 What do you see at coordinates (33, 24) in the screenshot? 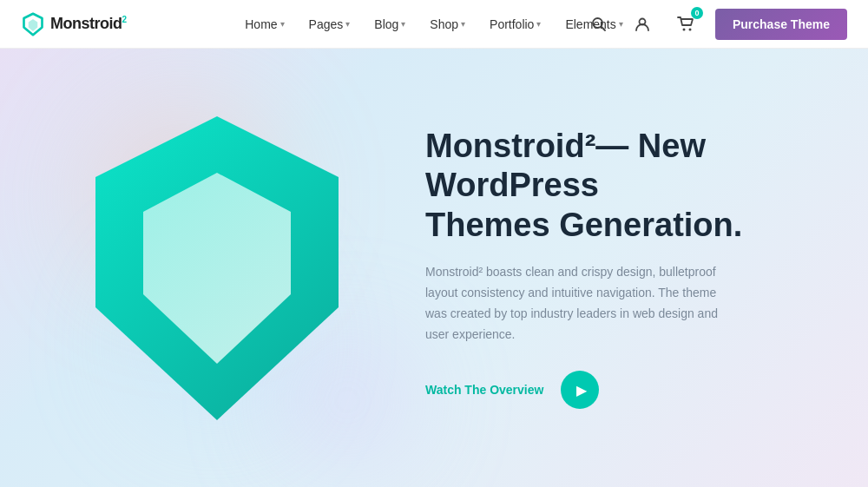
I see `monstroid-logo-icon` at bounding box center [33, 24].